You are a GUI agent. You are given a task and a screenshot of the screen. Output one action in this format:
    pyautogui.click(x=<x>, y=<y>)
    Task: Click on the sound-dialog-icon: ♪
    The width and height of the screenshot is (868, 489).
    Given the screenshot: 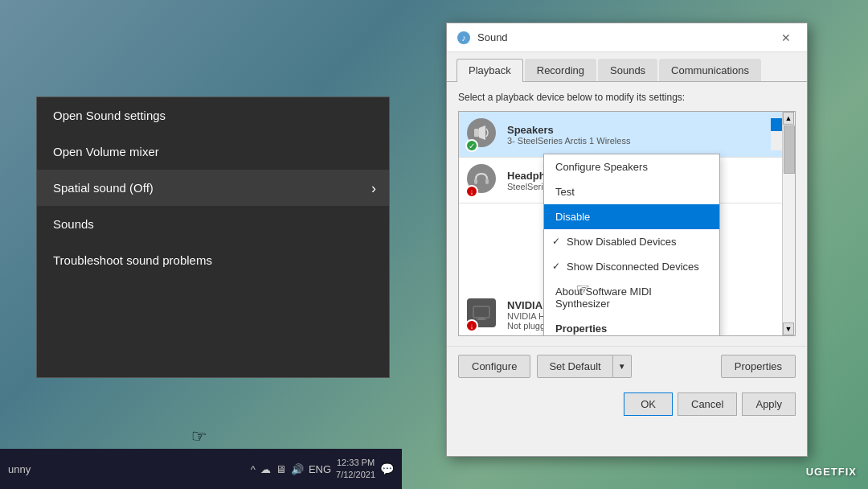 What is the action you would take?
    pyautogui.click(x=464, y=38)
    